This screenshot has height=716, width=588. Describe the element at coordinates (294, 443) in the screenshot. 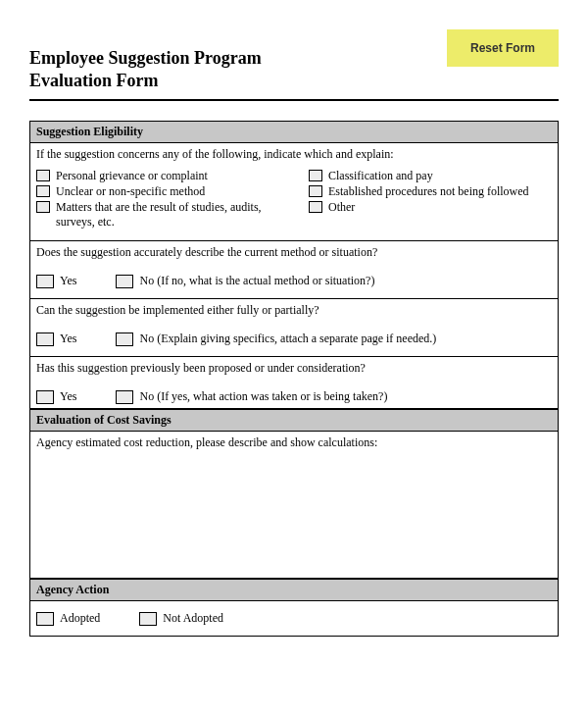

I see `cost-intro: Agency estimated cost reduction, please …` at that location.